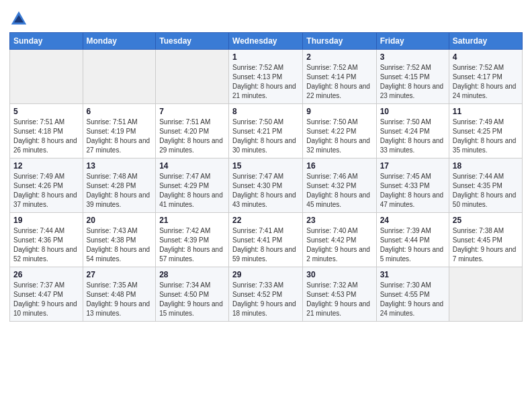 This screenshot has width=532, height=411. I want to click on day-number: 10, so click(412, 111).